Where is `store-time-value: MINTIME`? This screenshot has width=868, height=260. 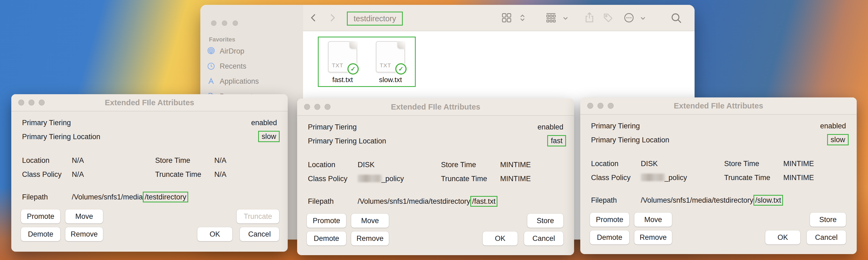
store-time-value: MINTIME is located at coordinates (516, 165).